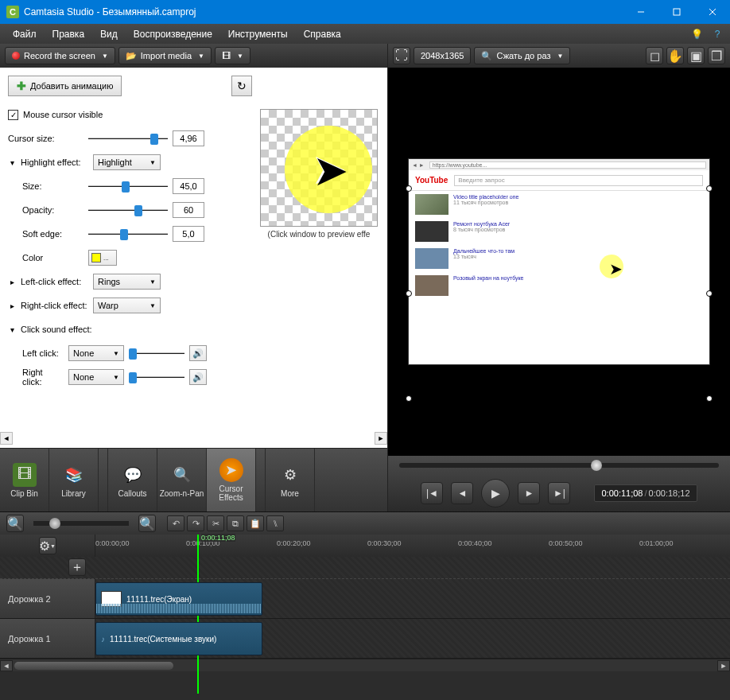 The image size is (730, 700). I want to click on expand-sound-icon: ▾, so click(12, 329).